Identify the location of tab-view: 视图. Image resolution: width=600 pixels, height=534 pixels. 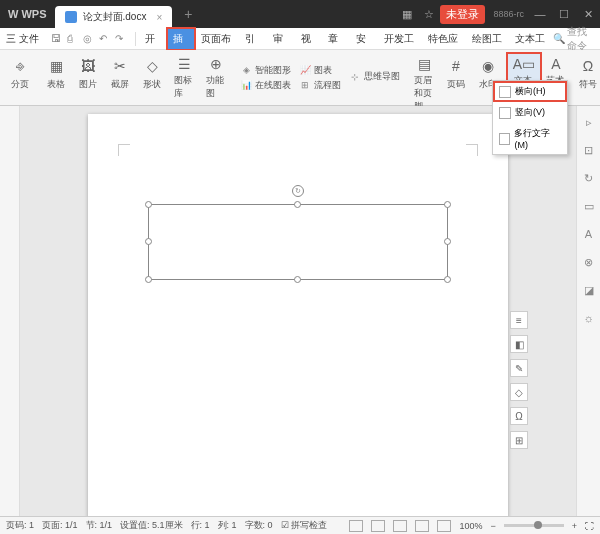
(309, 39).